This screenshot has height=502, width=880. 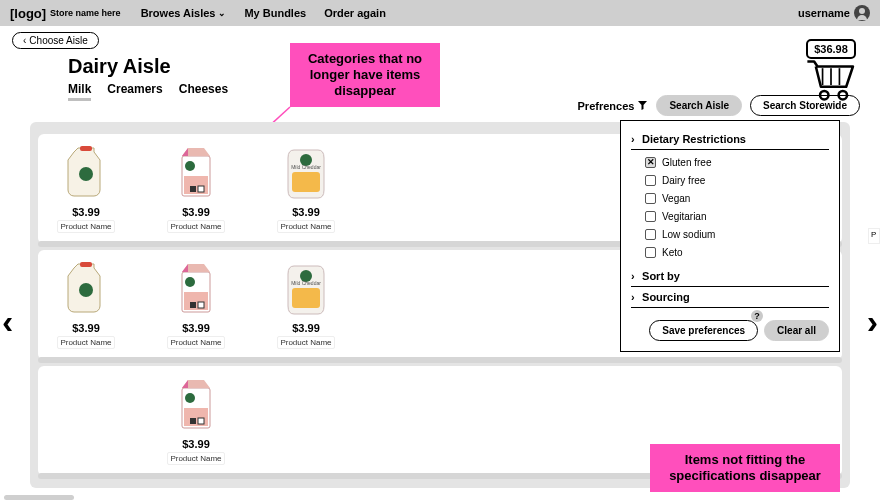 I want to click on choose-aisle-button: ‹ Choose Aisle, so click(x=56, y=40).